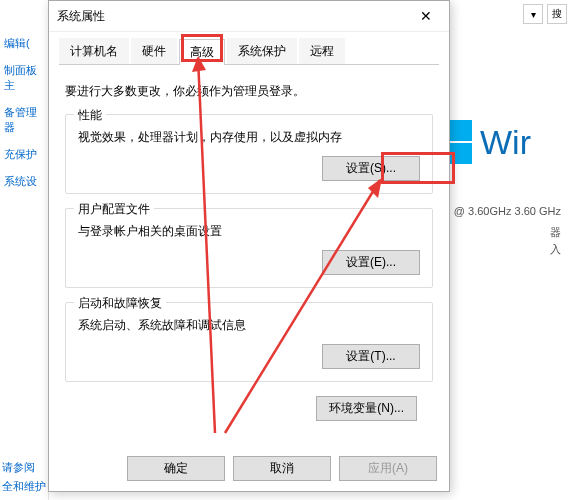  Describe the element at coordinates (371, 262) in the screenshot. I see `user-profiles-settings-button: 设置(E)...` at that location.